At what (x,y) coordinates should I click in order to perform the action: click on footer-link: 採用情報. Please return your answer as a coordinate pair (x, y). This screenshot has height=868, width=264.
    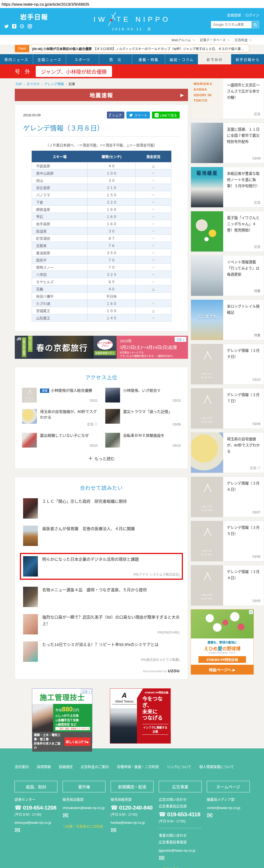
    Looking at the image, I should click on (44, 766).